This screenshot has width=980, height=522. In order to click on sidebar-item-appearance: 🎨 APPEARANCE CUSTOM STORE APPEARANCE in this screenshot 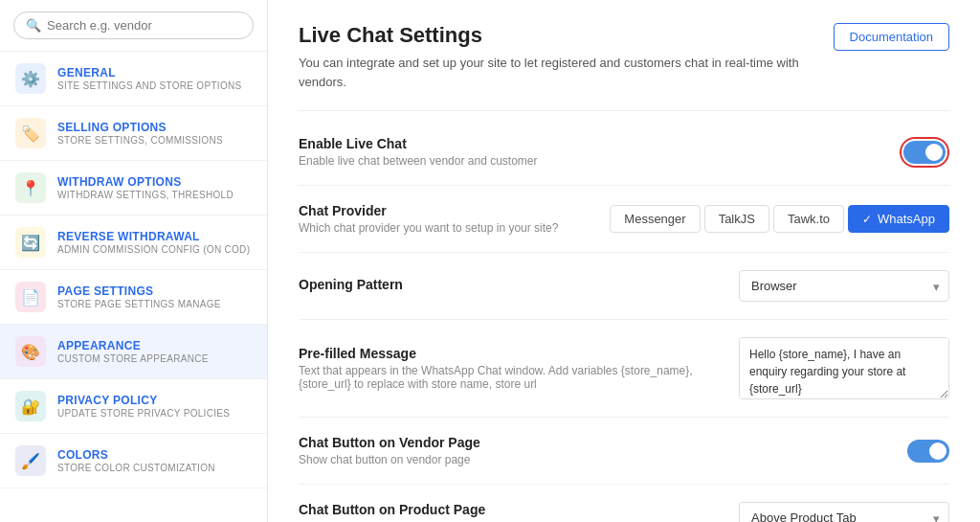, I will do `click(134, 352)`.